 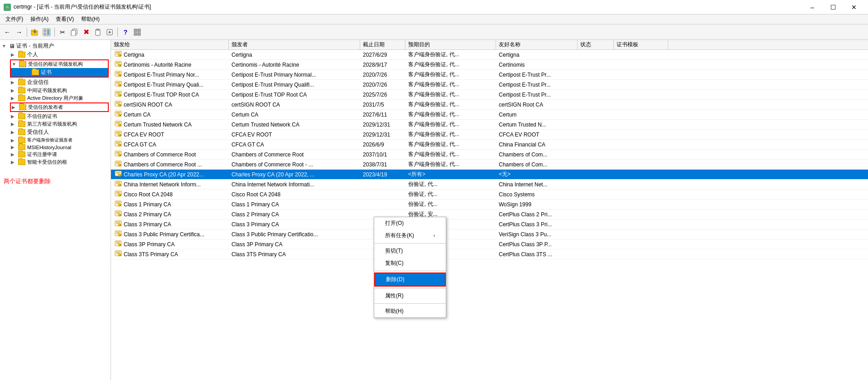 What do you see at coordinates (854, 7) in the screenshot?
I see `close-button: ✕` at bounding box center [854, 7].